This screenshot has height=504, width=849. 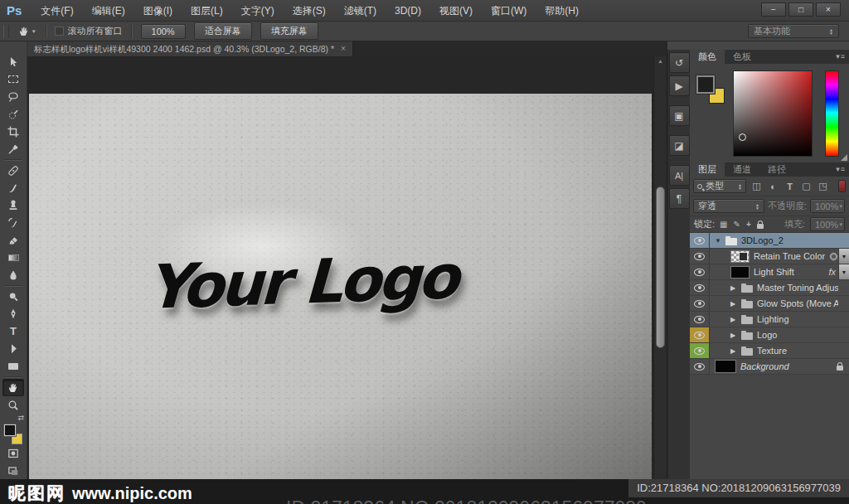 What do you see at coordinates (13, 114) in the screenshot?
I see `quick-selection-tool` at bounding box center [13, 114].